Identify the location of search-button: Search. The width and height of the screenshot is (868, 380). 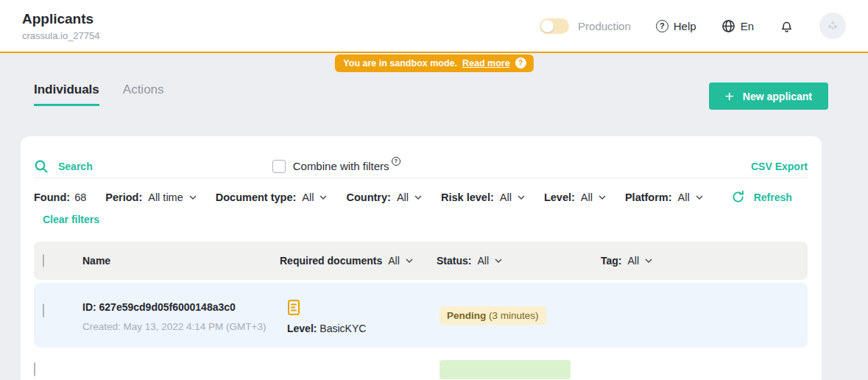
(63, 166).